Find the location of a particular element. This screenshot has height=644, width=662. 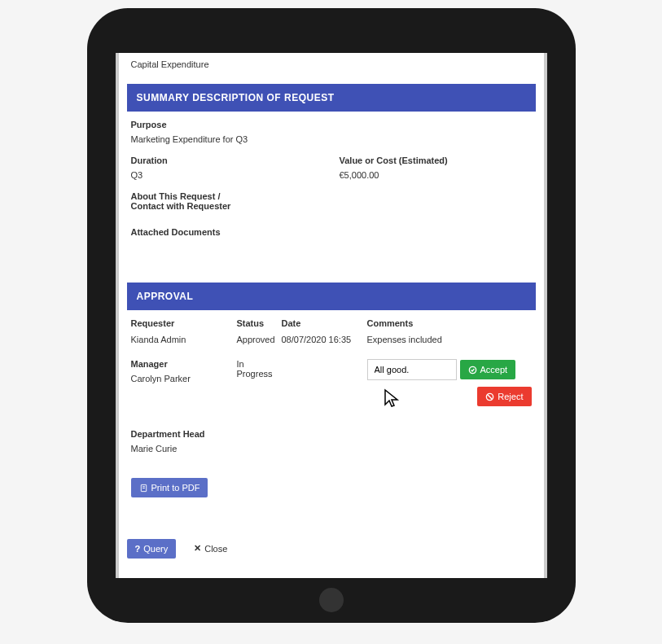

dept-label: Department Head is located at coordinates (331, 434).